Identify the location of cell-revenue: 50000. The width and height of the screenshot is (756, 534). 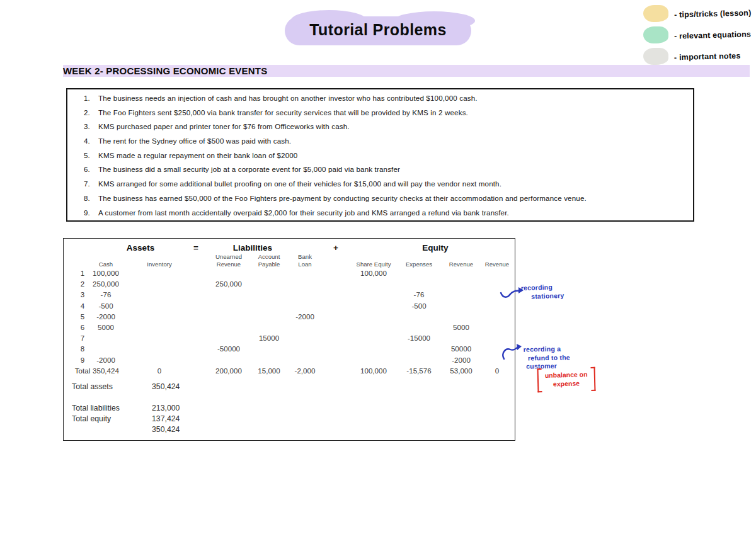
(461, 349).